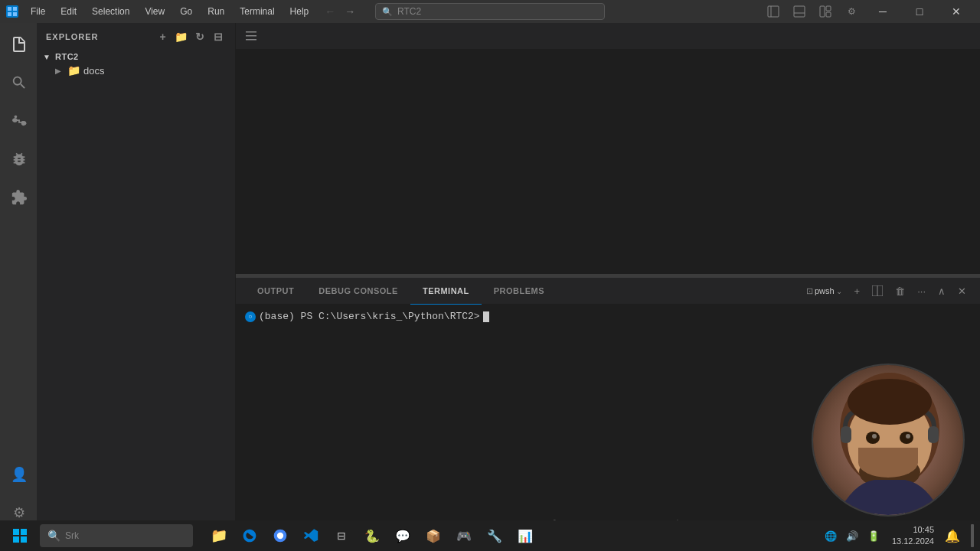 This screenshot has height=551, width=980. What do you see at coordinates (883, 11) in the screenshot?
I see `minimize-button: ─` at bounding box center [883, 11].